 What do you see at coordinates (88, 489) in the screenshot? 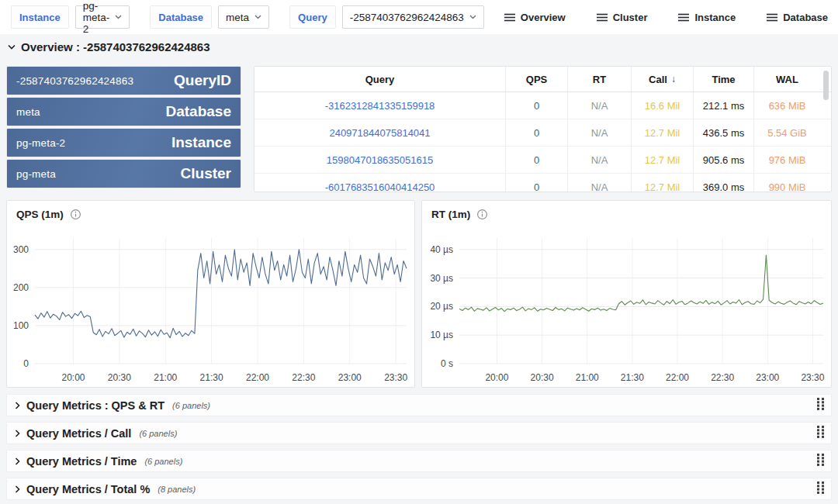
I see `row-title: Query Metrics / Total %` at bounding box center [88, 489].